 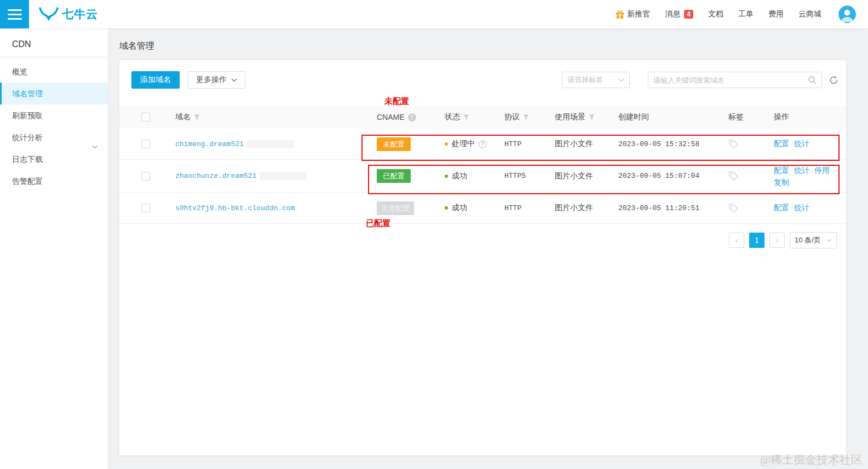 What do you see at coordinates (235, 208) in the screenshot?
I see `domain-link: s0htv2fj9.hb-bkt.clouddn.com` at bounding box center [235, 208].